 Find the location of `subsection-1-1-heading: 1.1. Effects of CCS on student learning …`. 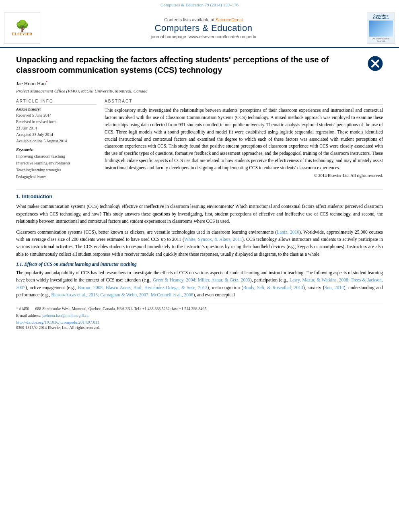

subsection-1-1-heading: 1.1. Effects of CCS on student learning … is located at coordinates (200, 264).